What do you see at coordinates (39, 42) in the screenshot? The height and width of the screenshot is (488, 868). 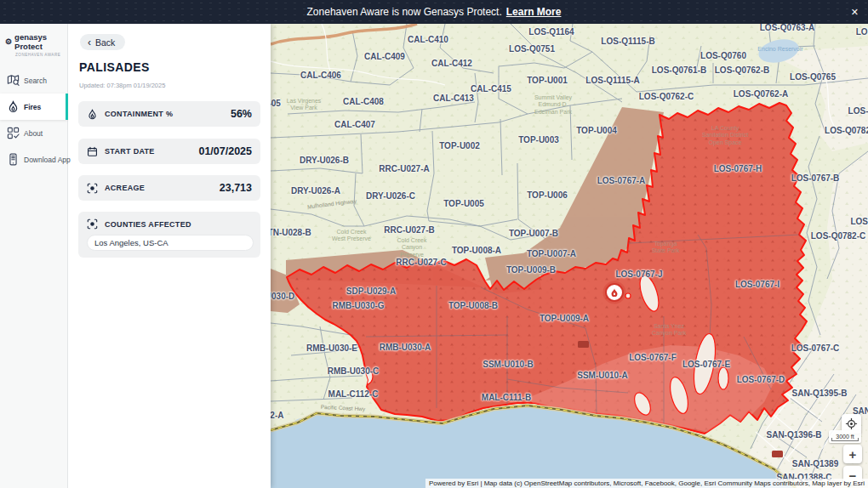 I see `logo-title: genasys Protect` at bounding box center [39, 42].